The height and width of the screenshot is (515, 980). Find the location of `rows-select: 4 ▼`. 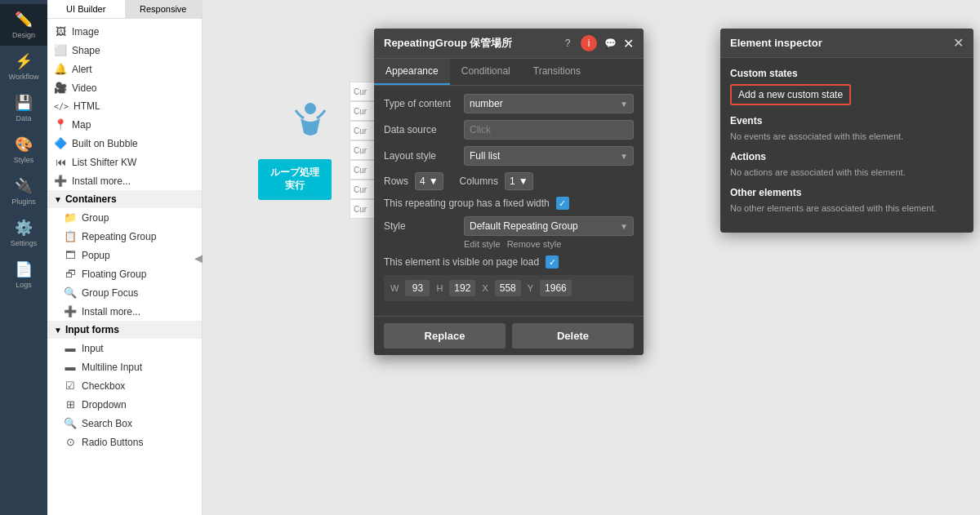

rows-select: 4 ▼ is located at coordinates (430, 181).